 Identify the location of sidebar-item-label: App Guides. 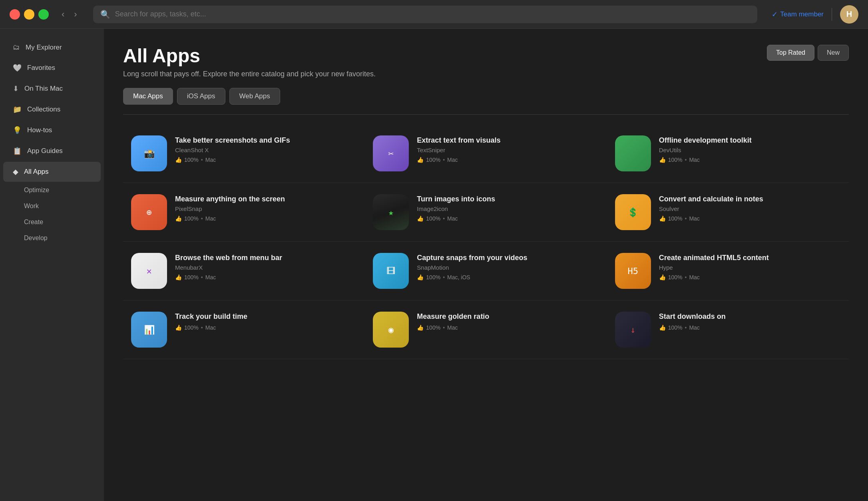
(45, 151).